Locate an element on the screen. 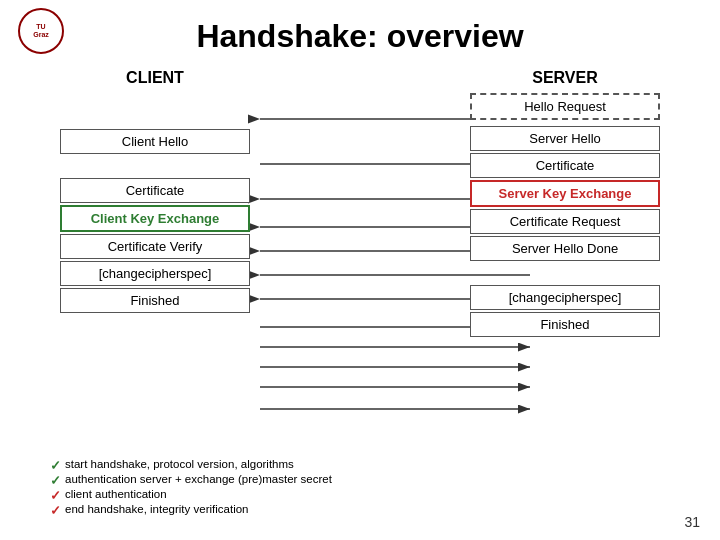  certificate-s-box: Certificate is located at coordinates (565, 166).